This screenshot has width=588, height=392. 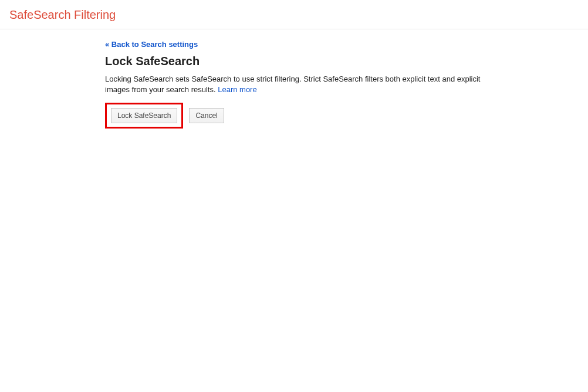 I want to click on header-title: SafeSearch Filtering, so click(x=62, y=15).